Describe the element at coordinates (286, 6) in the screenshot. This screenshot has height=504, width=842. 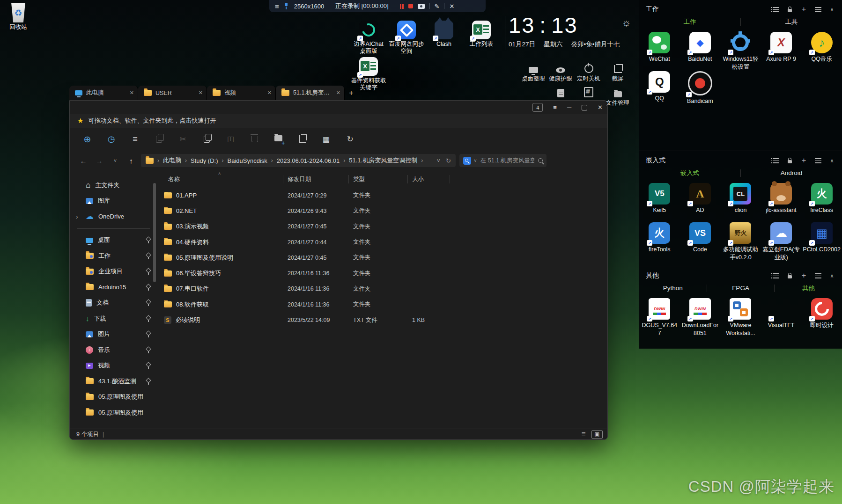
I see `recorder-pin-icon` at that location.